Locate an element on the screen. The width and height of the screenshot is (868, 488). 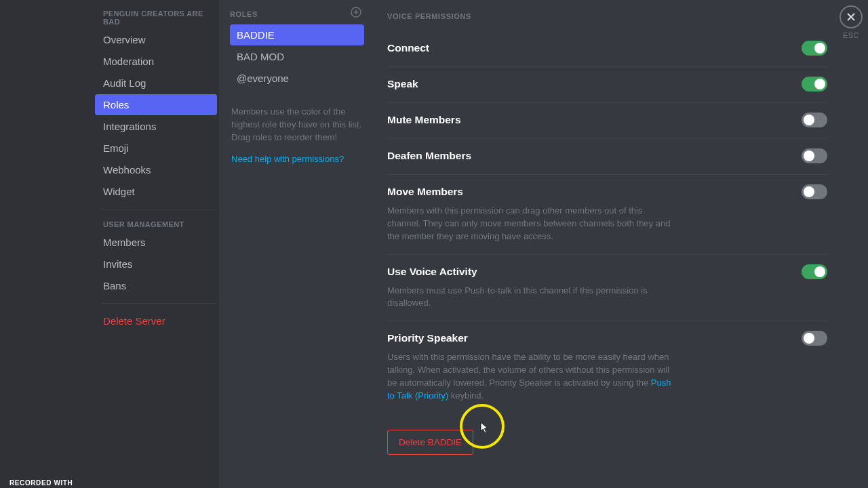
permission-label: Use Voice Activity is located at coordinates (433, 272).